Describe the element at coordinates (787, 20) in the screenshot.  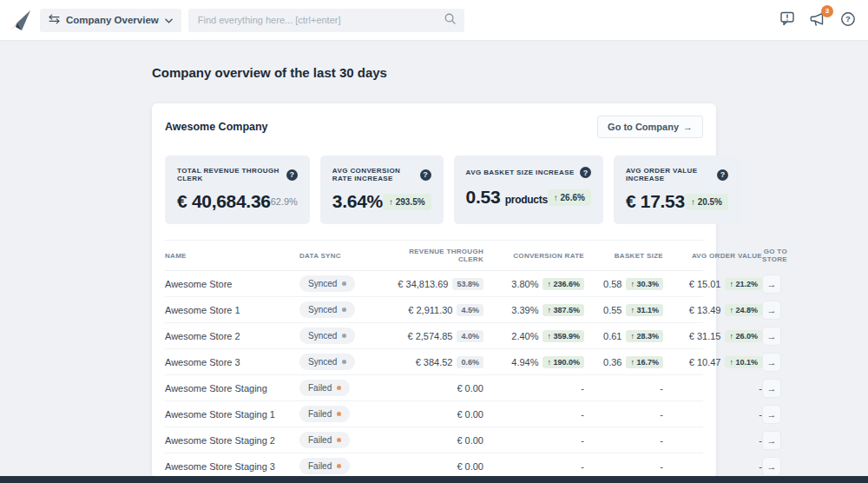
I see `feedback-bubble-icon` at that location.